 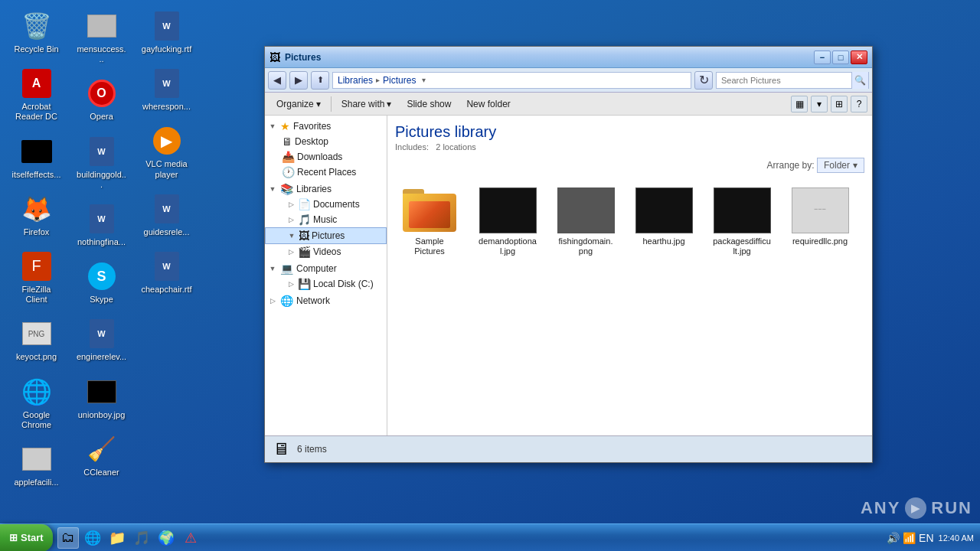 What do you see at coordinates (102, 93) in the screenshot?
I see `opera-icon: O` at bounding box center [102, 93].